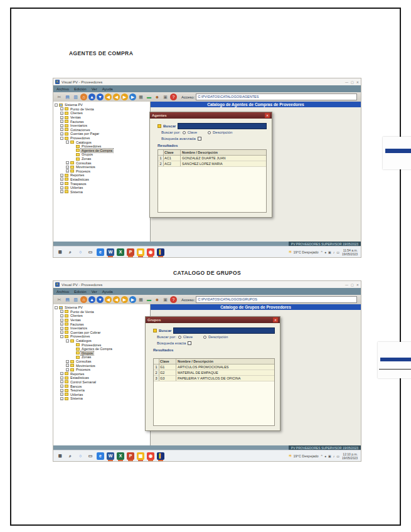  I want to click on tree-item: + Tesorería, so click(102, 390).